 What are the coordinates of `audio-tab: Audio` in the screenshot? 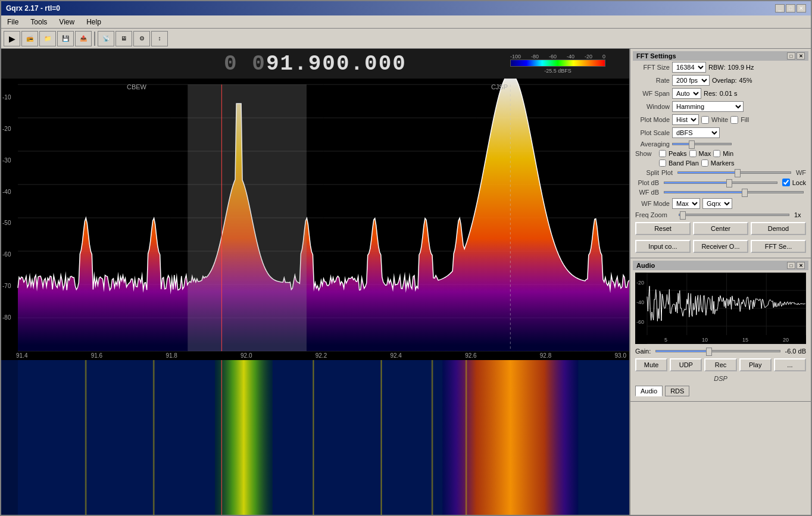 It's located at (649, 391).